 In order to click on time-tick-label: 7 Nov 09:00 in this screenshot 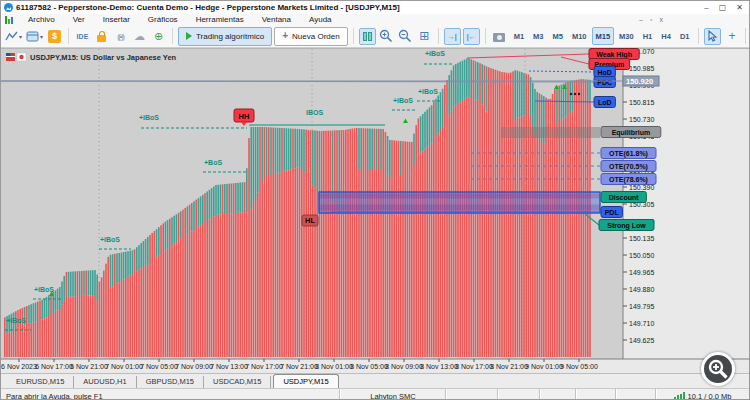, I will do `click(194, 366)`.